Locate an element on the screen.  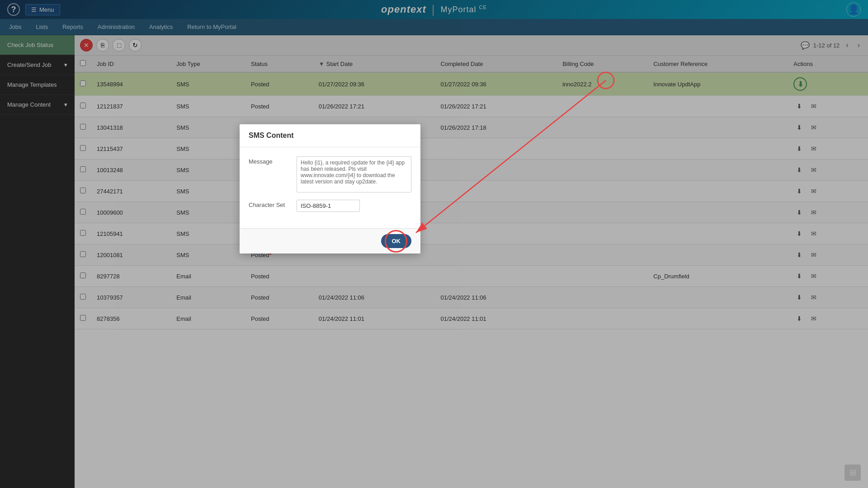
charset-row: Character Set is located at coordinates (330, 206).